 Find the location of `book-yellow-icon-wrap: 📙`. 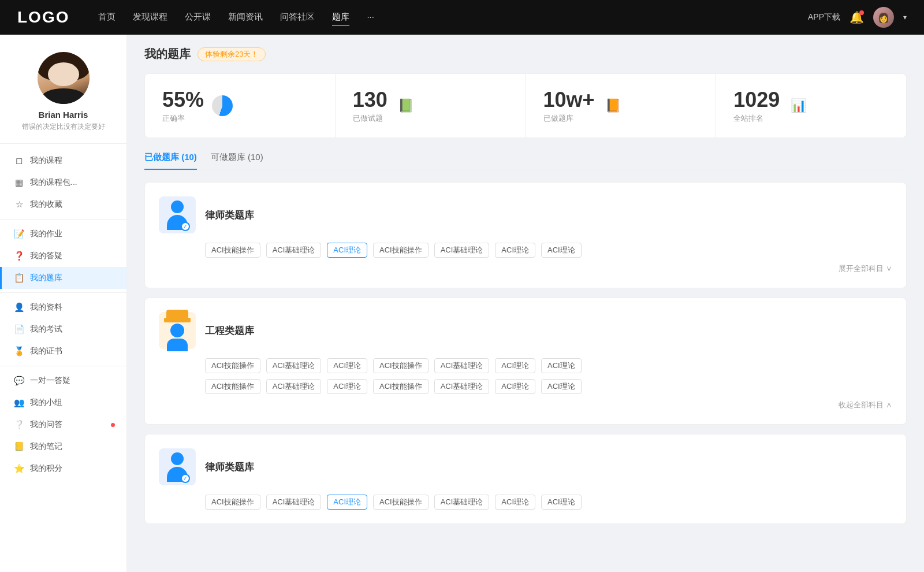

book-yellow-icon-wrap: 📙 is located at coordinates (613, 106).